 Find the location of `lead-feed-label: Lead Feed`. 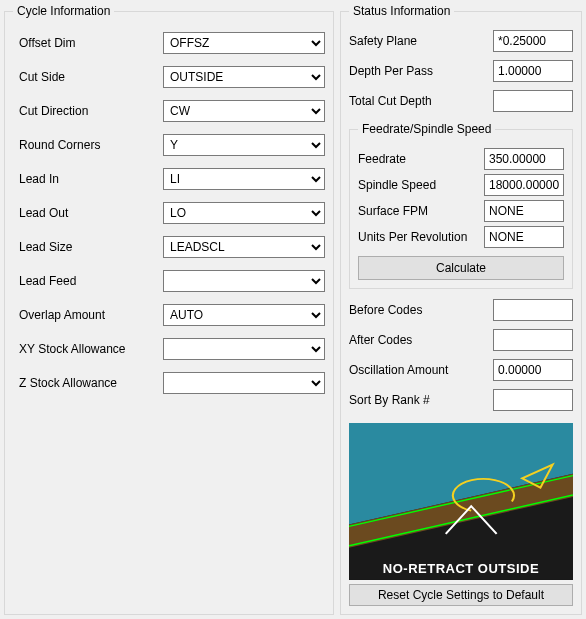

lead-feed-label: Lead Feed is located at coordinates (88, 281).